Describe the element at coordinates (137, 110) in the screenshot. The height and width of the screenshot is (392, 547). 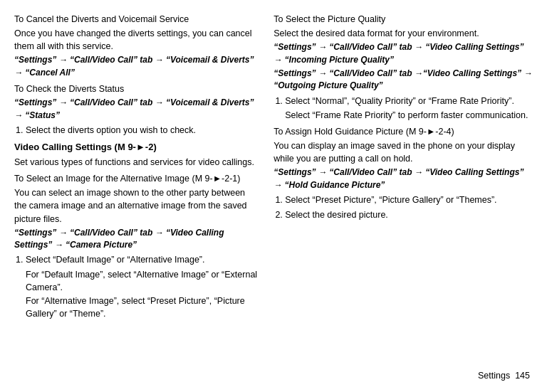
I see `check-diverts-path: “Settings” → “Call/Video Call” tab → “Vo…` at that location.